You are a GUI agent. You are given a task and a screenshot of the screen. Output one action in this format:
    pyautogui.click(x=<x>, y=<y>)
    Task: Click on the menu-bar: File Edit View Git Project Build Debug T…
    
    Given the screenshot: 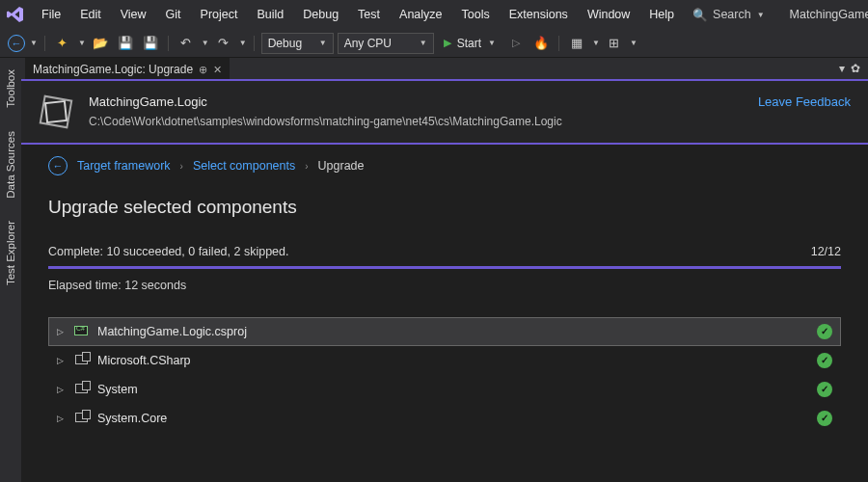 What is the action you would take?
    pyautogui.click(x=434, y=14)
    